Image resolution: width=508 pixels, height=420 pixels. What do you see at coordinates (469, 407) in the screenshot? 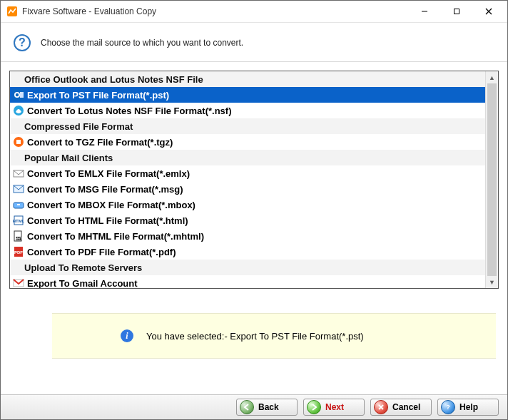
I see `help-label: Help` at bounding box center [469, 407].